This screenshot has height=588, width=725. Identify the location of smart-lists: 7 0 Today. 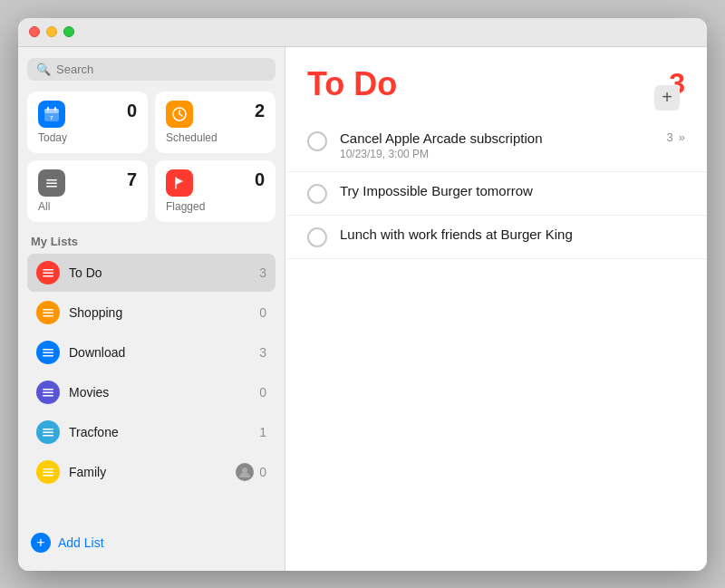
(151, 157).